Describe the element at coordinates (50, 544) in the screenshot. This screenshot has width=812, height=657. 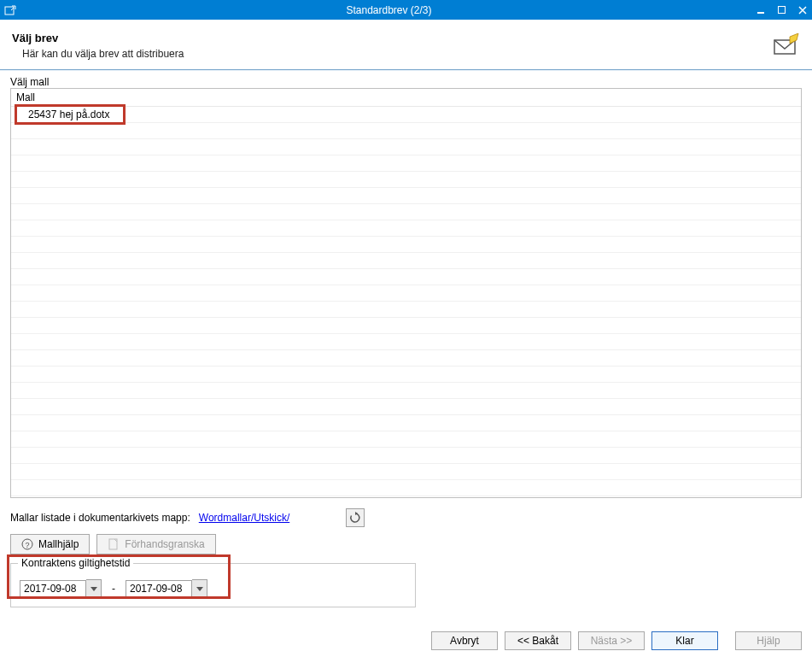
I see `template-help-button: ? Mallhjälp` at that location.